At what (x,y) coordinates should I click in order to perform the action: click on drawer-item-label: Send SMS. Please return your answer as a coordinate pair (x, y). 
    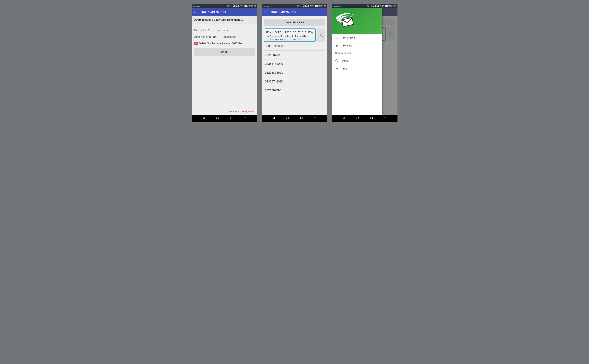
    Looking at the image, I should click on (349, 38).